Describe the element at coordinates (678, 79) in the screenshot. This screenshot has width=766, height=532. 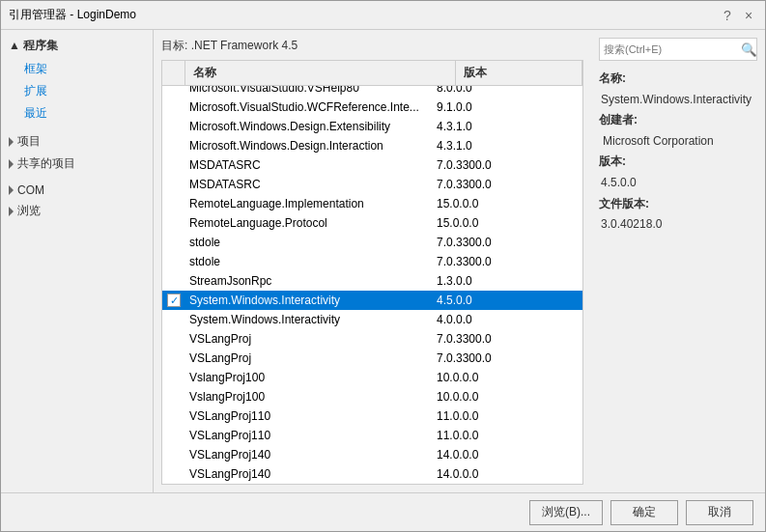
I see `info-name-label: 名称:` at that location.